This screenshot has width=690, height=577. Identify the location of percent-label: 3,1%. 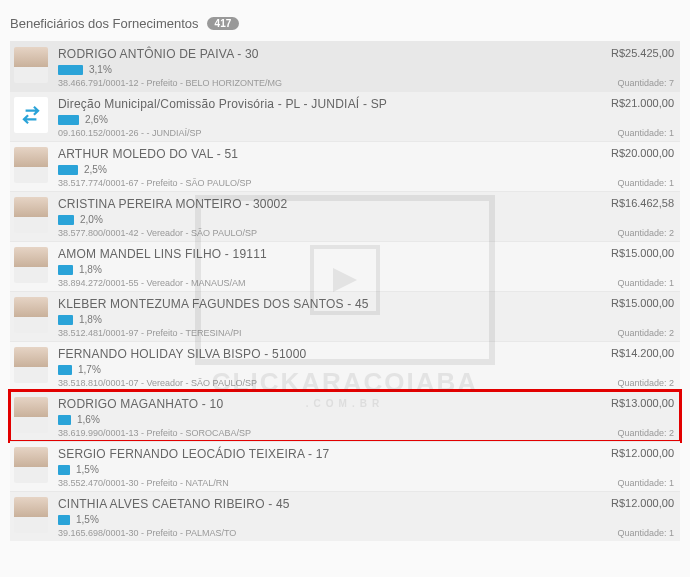
(100, 70).